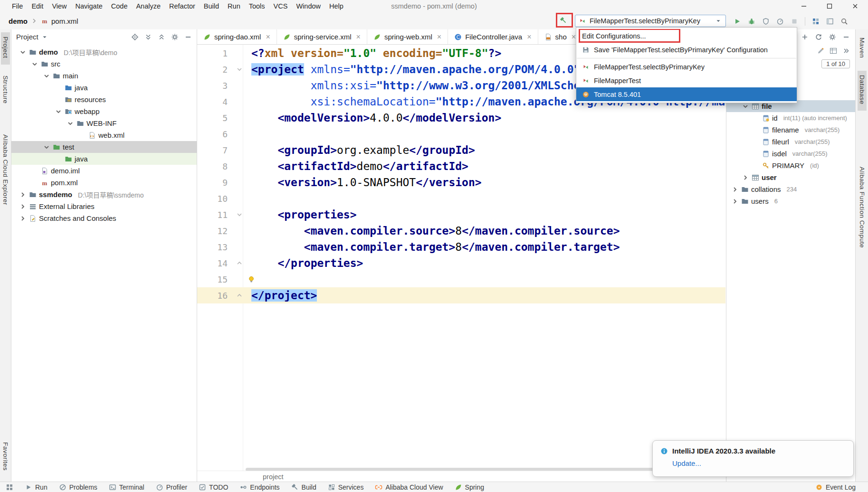 This screenshot has height=492, width=868. I want to click on code-line-16: 16</project>, so click(461, 295).